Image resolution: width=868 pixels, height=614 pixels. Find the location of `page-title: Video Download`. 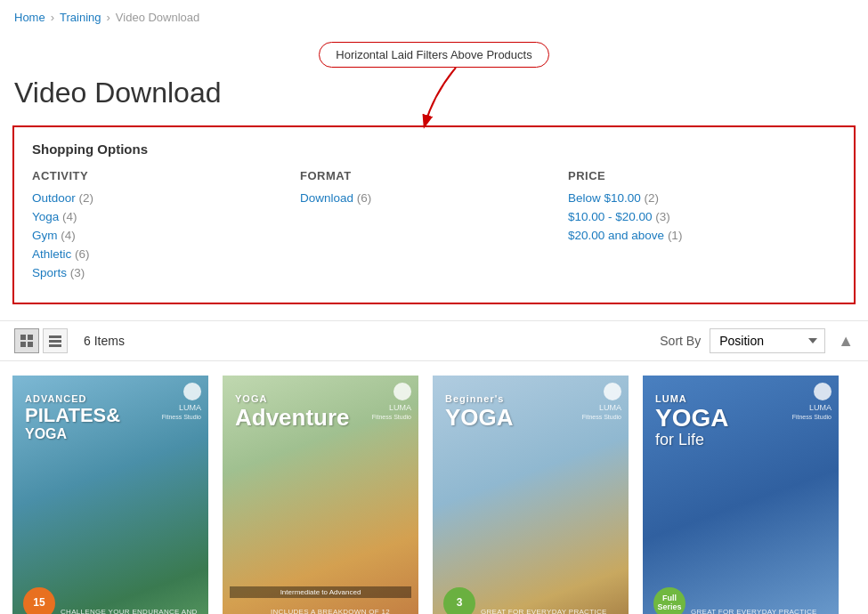

page-title: Video Download is located at coordinates (434, 96).